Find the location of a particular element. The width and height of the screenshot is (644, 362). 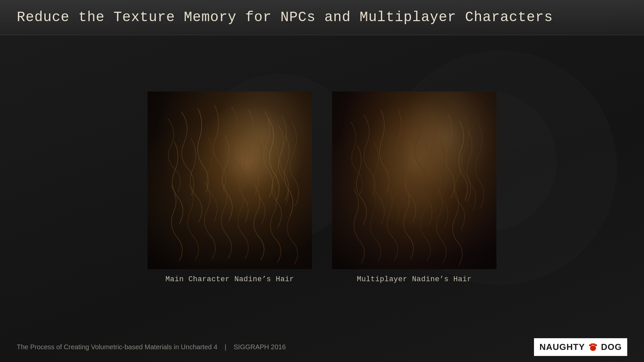

paw-icon is located at coordinates (593, 347).